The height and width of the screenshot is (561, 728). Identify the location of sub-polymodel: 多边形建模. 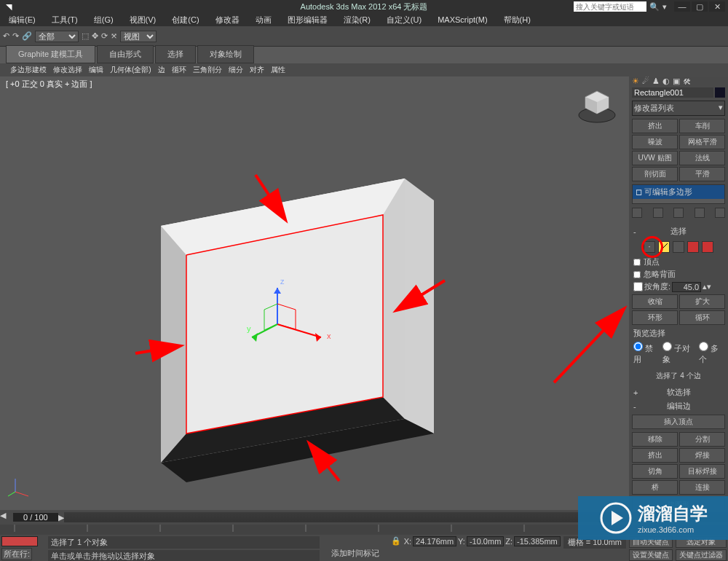
(28, 70).